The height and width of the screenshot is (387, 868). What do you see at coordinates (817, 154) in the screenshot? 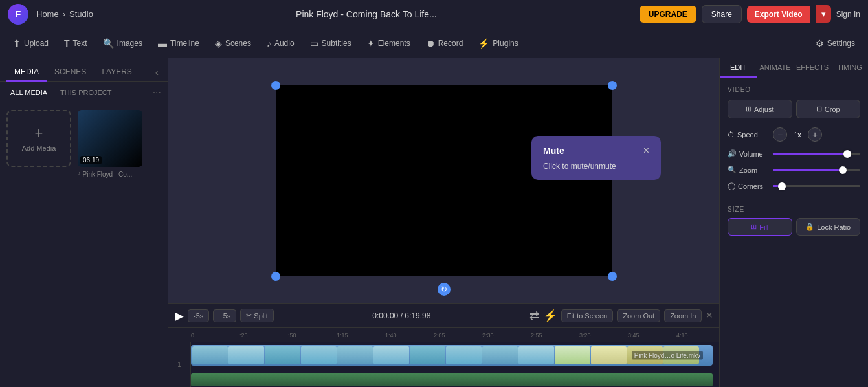
I see `volume-slider-track` at bounding box center [817, 154].